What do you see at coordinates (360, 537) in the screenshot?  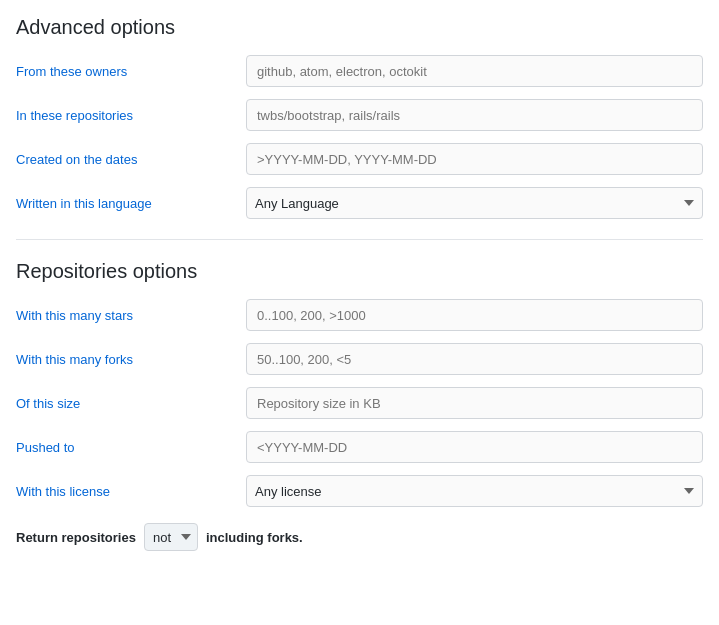 I see `return-repositories-row: Return repositories not only including f…` at bounding box center [360, 537].